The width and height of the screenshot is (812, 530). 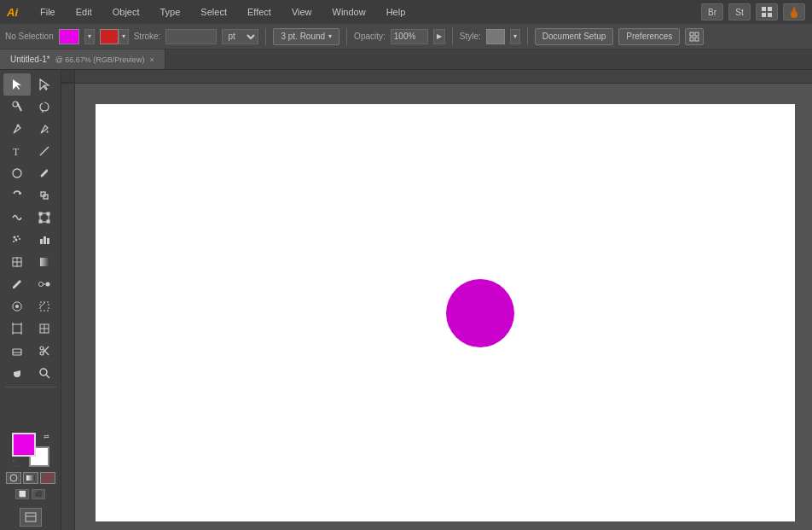 What do you see at coordinates (83, 60) in the screenshot?
I see `document-tab: Untitled-1* @ 66.67% (RGB/Preview) ×` at bounding box center [83, 60].